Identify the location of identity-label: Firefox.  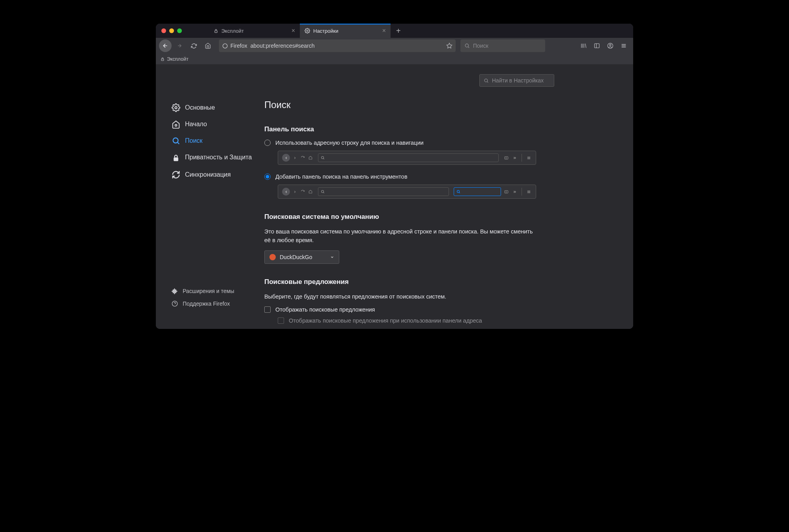
(239, 46).